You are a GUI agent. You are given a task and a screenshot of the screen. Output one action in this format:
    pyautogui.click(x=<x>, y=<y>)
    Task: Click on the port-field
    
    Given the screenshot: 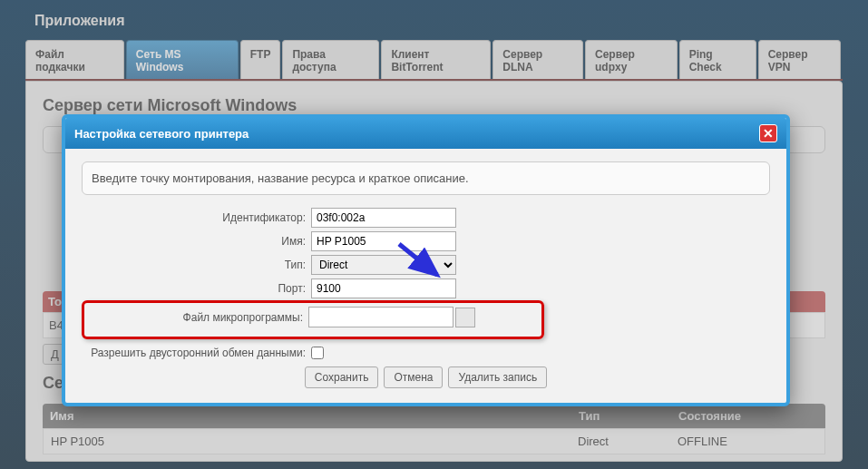 What is the action you would take?
    pyautogui.click(x=384, y=288)
    